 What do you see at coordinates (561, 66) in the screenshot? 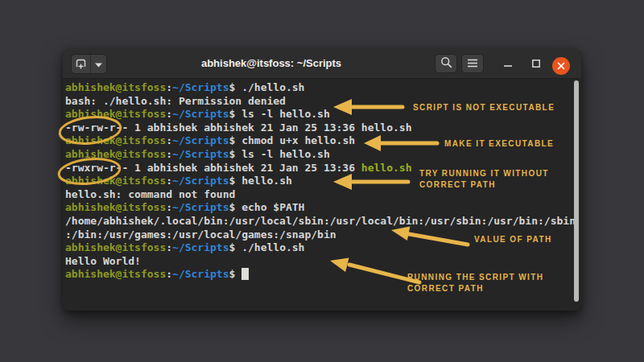
I see `close-button` at bounding box center [561, 66].